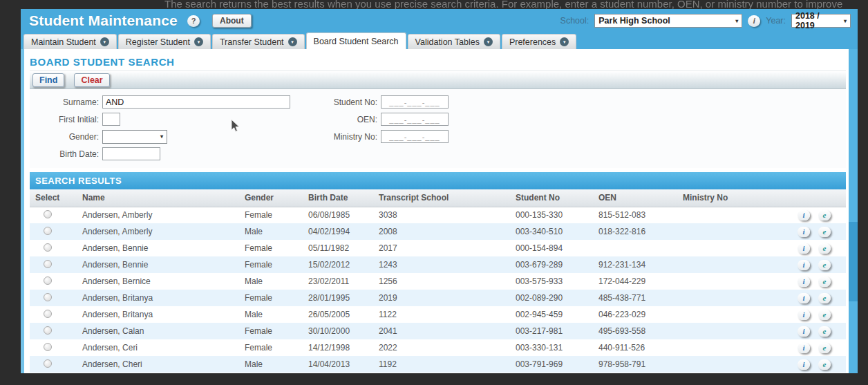 This screenshot has width=868, height=385. Describe the element at coordinates (440, 41) in the screenshot. I see `tab-bar: Maintain Student▾Register Student▾Transf…` at that location.